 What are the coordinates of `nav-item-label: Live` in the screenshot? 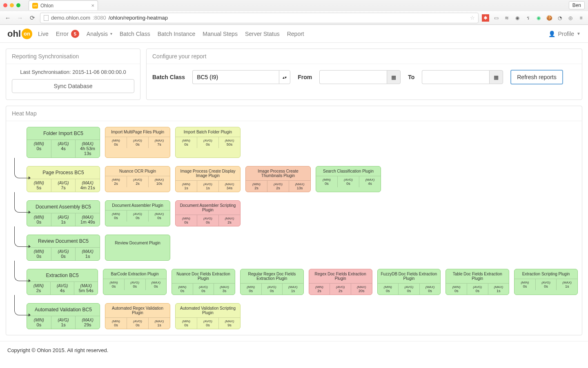 It's located at (43, 34).